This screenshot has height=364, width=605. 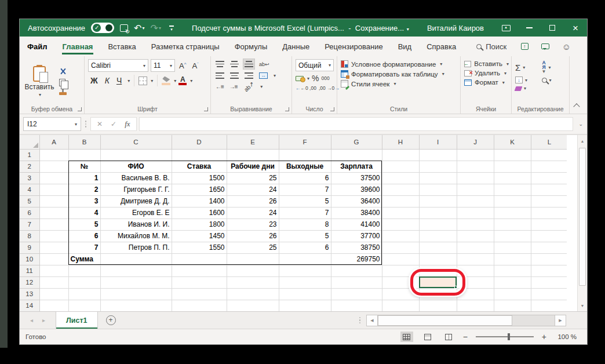 What do you see at coordinates (582, 305) in the screenshot?
I see `scroll-down-icon: ▼` at bounding box center [582, 305].